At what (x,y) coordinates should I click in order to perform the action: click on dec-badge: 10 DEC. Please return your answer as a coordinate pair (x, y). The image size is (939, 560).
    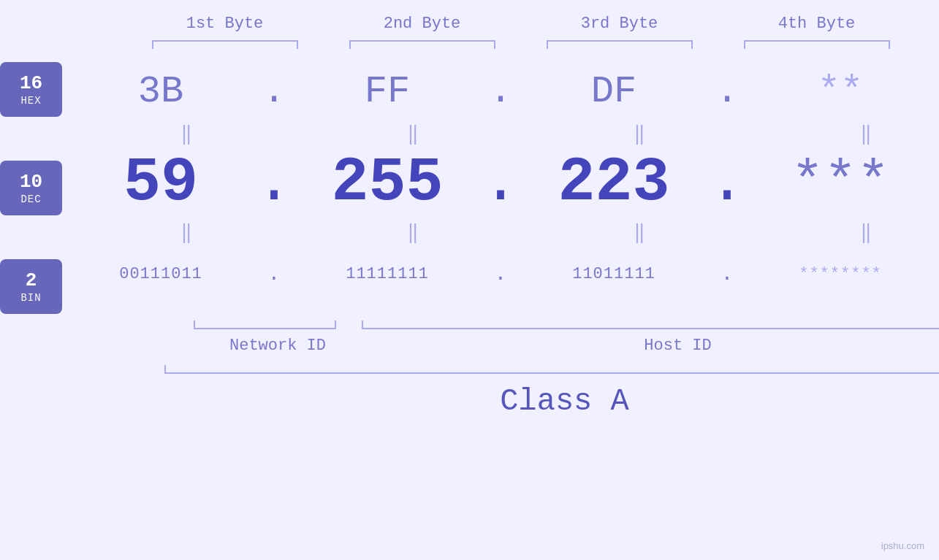
    Looking at the image, I should click on (31, 188).